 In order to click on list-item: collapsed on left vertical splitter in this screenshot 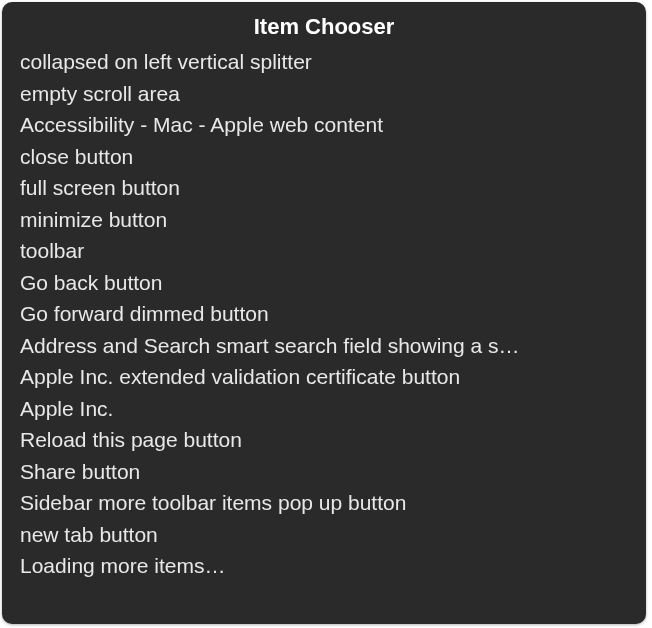, I will do `click(326, 62)`.